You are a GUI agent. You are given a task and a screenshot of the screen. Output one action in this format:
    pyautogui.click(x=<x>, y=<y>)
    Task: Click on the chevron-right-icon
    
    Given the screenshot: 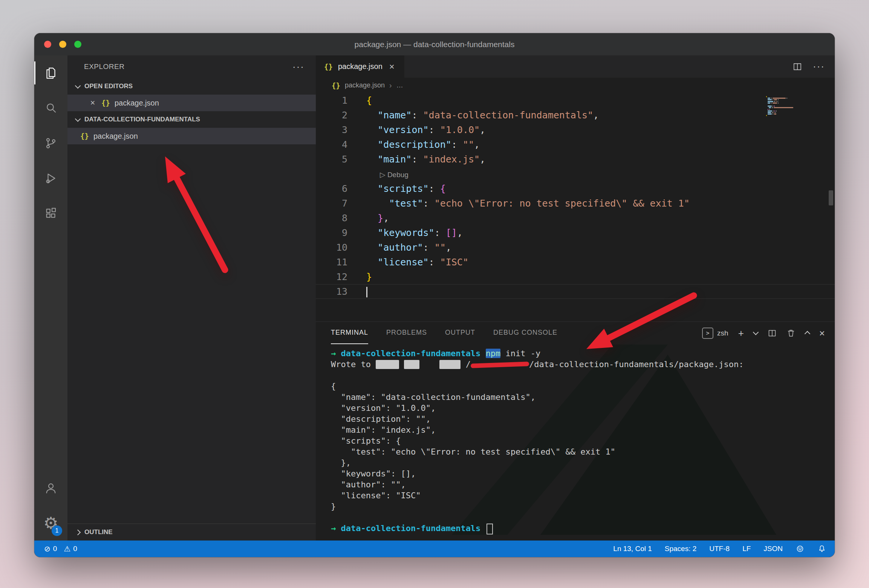 What is the action you would take?
    pyautogui.click(x=78, y=532)
    